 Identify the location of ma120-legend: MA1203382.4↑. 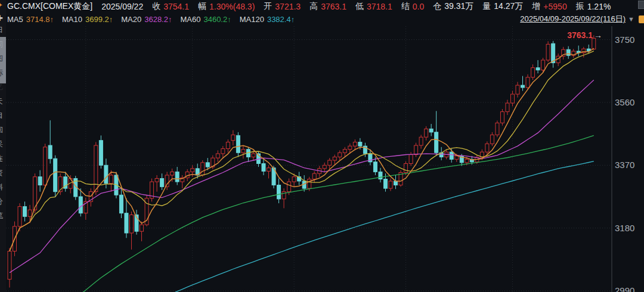
(267, 19).